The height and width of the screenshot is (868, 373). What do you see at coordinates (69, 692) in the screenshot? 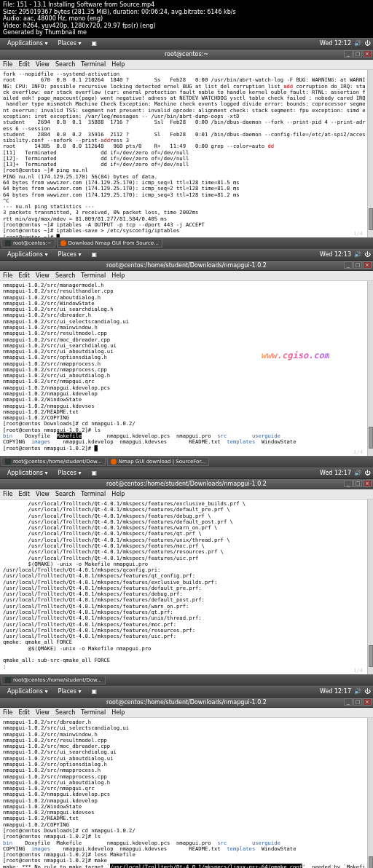
I see `places-menu-4: Places ▾` at bounding box center [69, 692].